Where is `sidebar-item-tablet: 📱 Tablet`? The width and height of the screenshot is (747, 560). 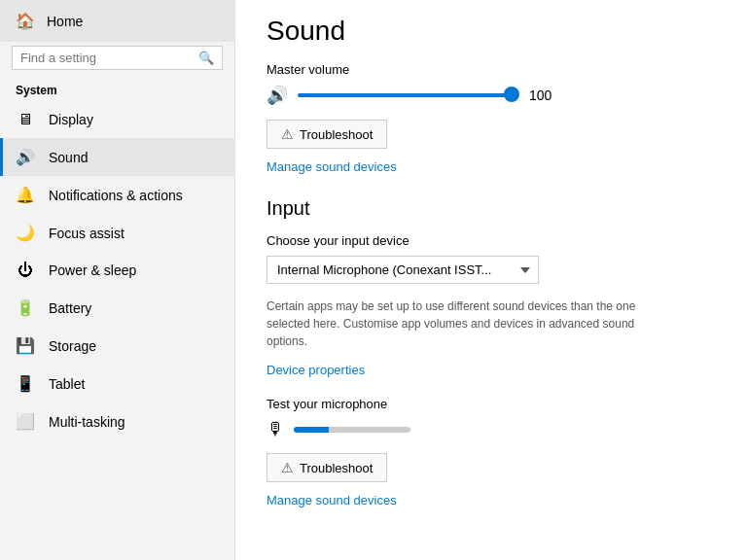 sidebar-item-tablet: 📱 Tablet is located at coordinates (117, 383).